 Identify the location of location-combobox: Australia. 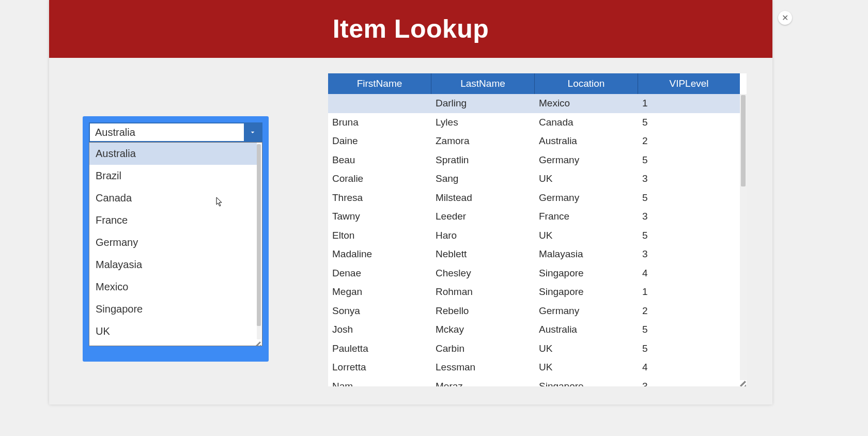
(176, 132).